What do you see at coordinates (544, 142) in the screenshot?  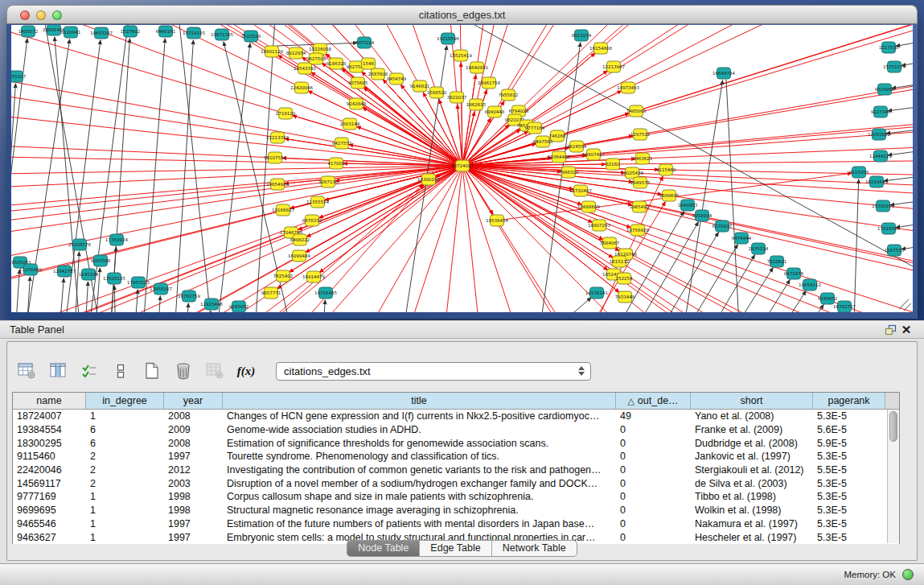 I see `node-label: 6497568` at bounding box center [544, 142].